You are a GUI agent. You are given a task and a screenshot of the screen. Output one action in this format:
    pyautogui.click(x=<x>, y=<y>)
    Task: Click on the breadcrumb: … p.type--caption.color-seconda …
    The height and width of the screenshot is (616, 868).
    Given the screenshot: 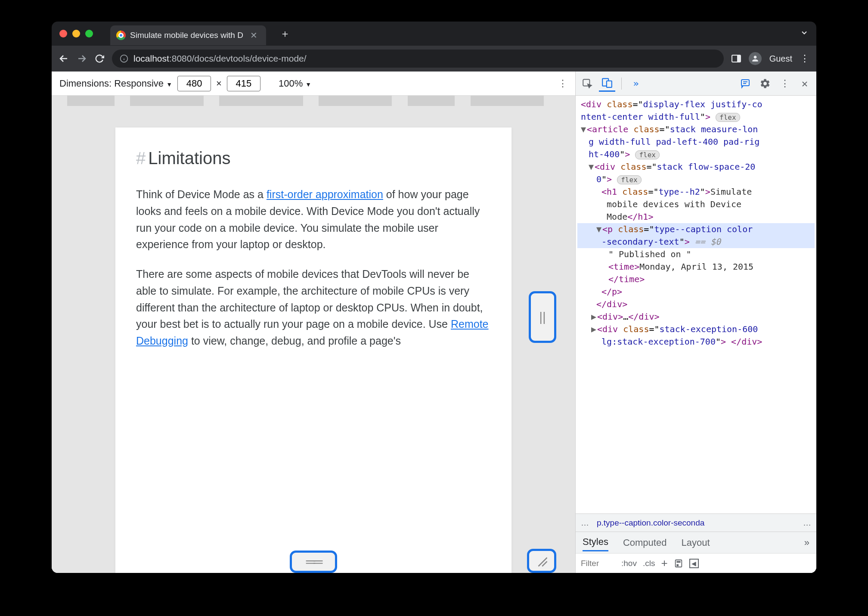 What is the action you would take?
    pyautogui.click(x=696, y=523)
    